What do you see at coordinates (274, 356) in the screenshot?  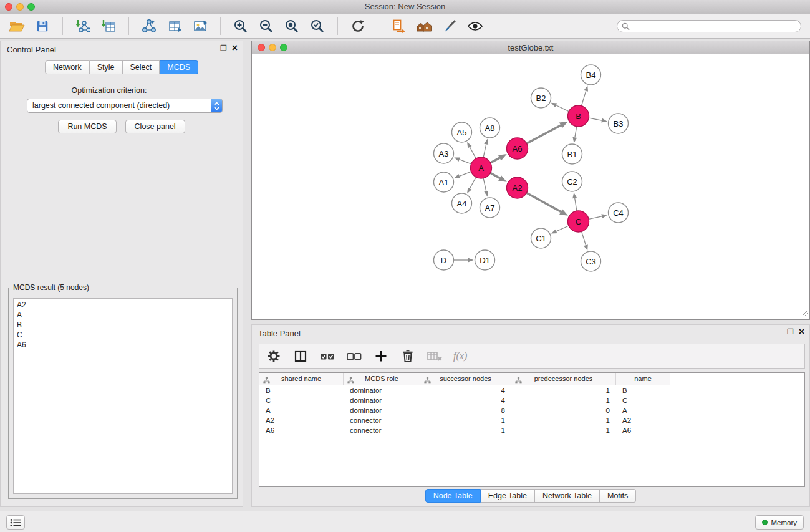 I see `settings-gear-icon` at bounding box center [274, 356].